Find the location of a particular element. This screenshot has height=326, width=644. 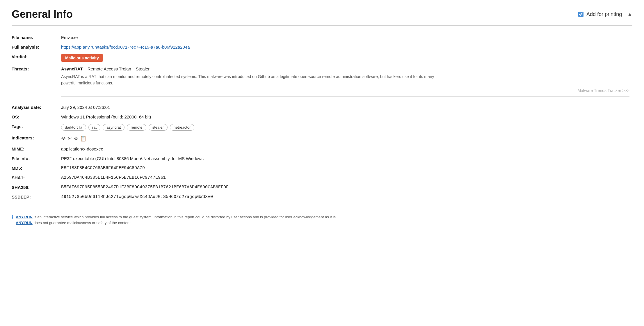

tag-pill: rat is located at coordinates (94, 127).